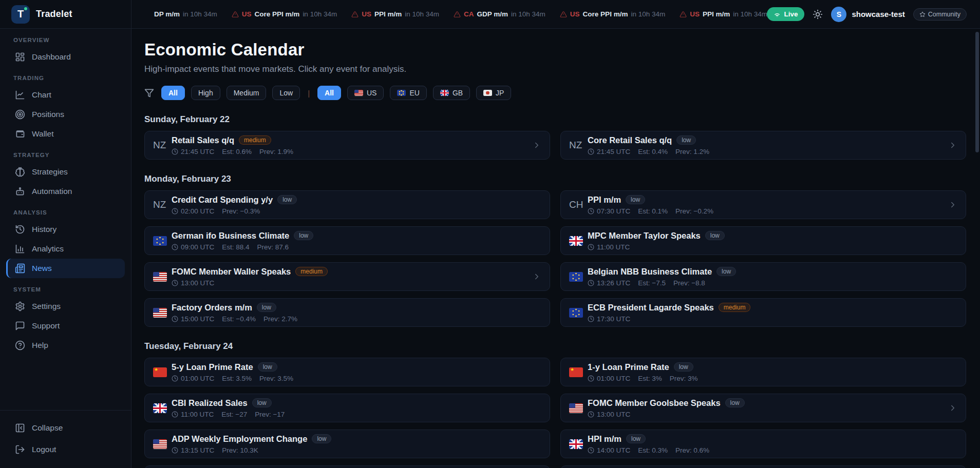  What do you see at coordinates (232, 152) in the screenshot?
I see `event-meta: 21:45 UTC Est: 0.6% Prev: 1.9%` at bounding box center [232, 152].